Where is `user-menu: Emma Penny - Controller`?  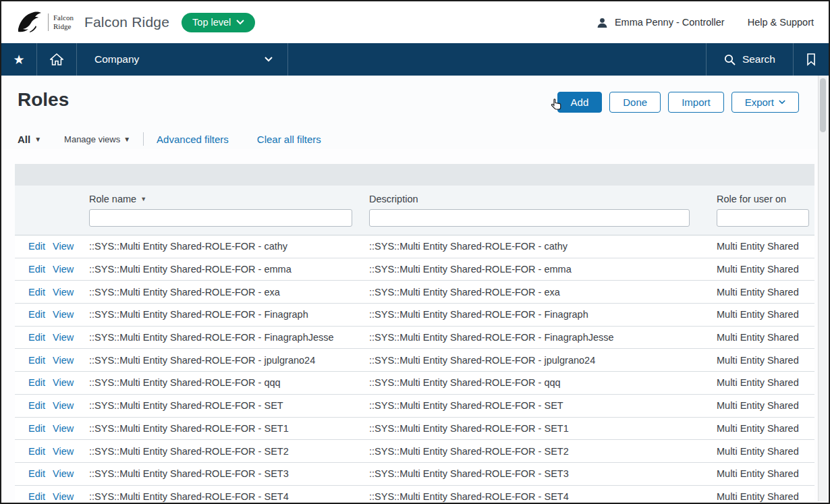
user-menu: Emma Penny - Controller is located at coordinates (669, 22).